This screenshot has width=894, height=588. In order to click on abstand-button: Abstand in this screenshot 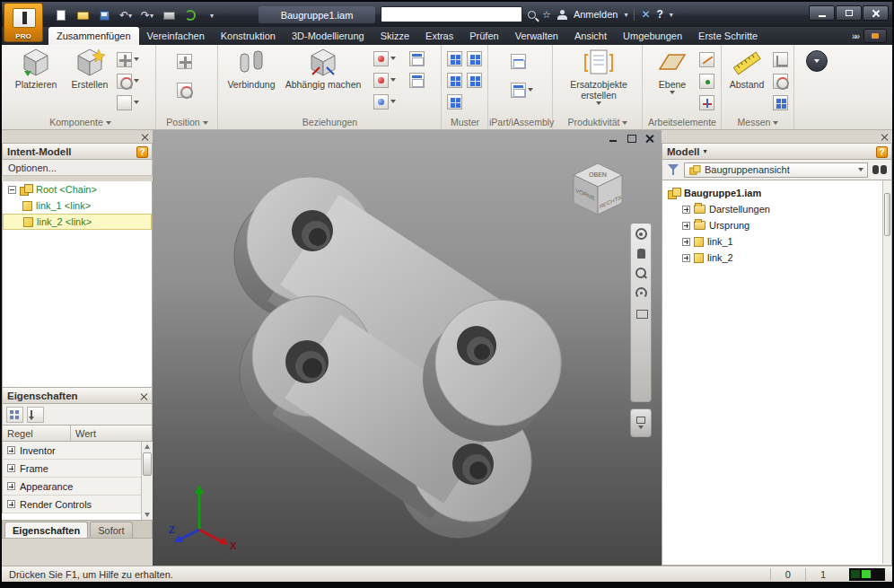, I will do `click(747, 81)`.